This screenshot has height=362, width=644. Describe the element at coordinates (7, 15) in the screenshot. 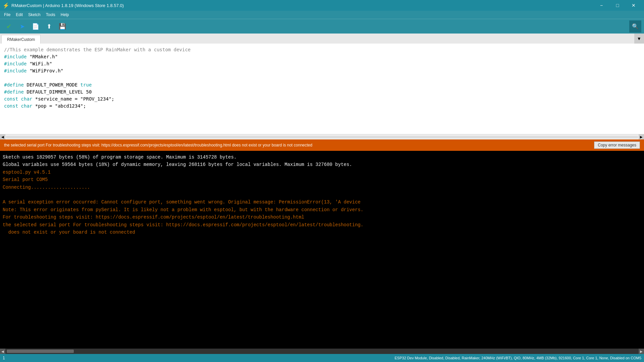

I see `menu-file: File` at that location.